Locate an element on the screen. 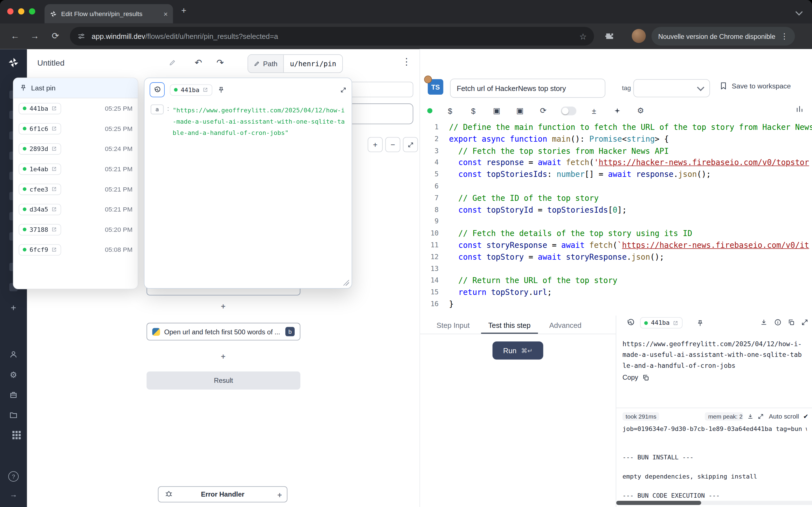 This screenshot has height=507, width=812. tab-search-icon is located at coordinates (799, 12).